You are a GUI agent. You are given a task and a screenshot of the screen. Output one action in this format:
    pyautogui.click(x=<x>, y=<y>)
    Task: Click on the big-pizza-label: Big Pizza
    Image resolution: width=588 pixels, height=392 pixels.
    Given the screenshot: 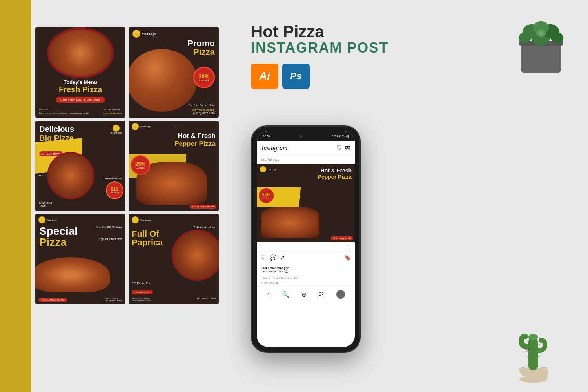 What is the action you would take?
    pyautogui.click(x=56, y=138)
    